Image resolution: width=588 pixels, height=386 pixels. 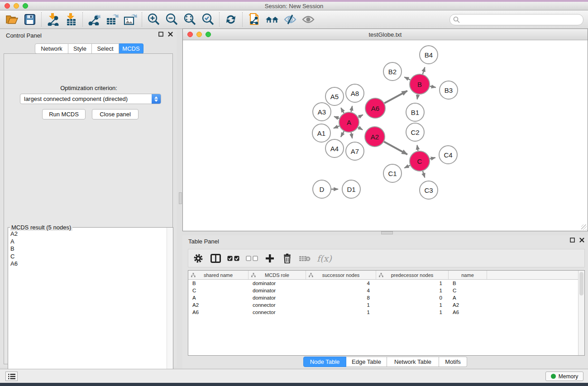 What do you see at coordinates (387, 258) in the screenshot?
I see `table-toolbar: f(x)` at bounding box center [387, 258].